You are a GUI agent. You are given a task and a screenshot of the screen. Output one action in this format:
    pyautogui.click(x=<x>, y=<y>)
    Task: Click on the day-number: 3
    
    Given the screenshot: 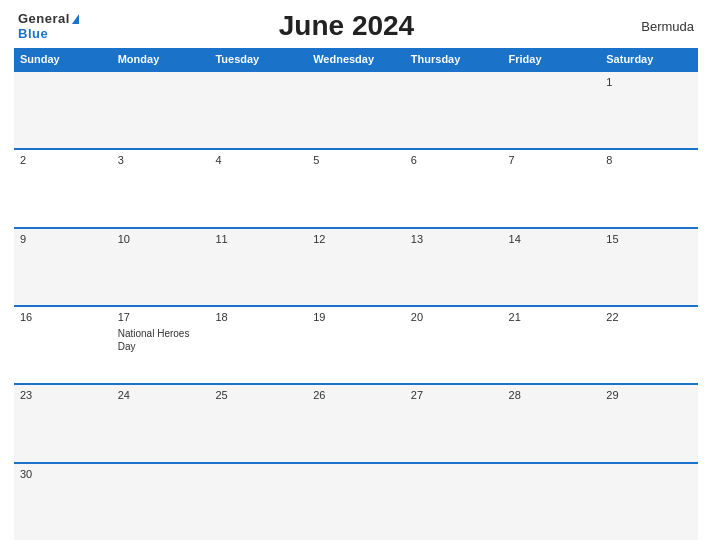 What is the action you would take?
    pyautogui.click(x=161, y=160)
    